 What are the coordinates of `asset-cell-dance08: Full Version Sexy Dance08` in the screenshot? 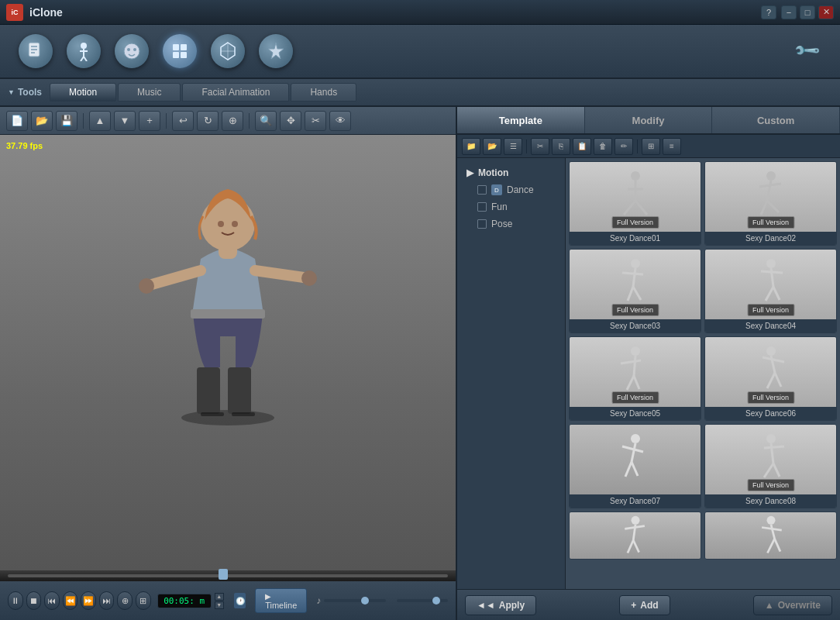 It's located at (770, 467).